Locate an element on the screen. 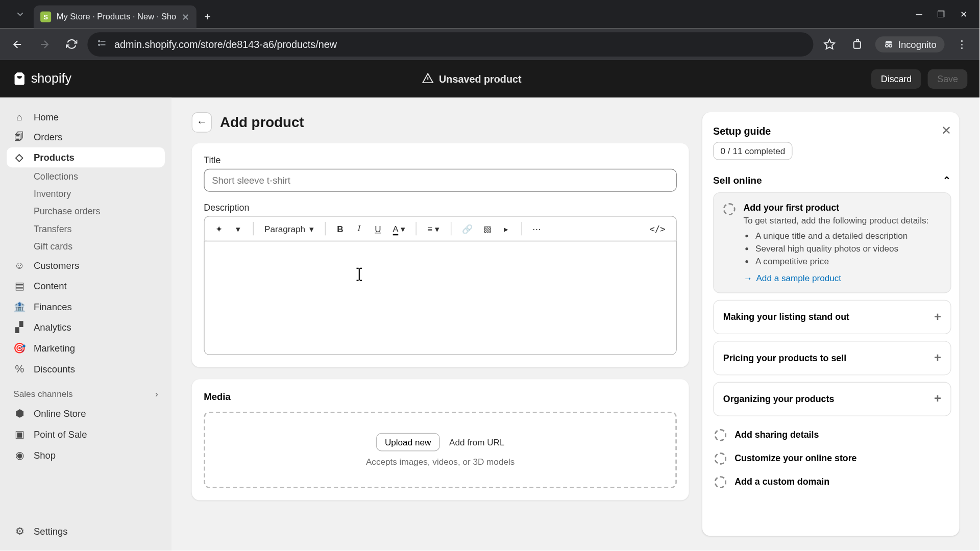 This screenshot has height=551, width=980. guide-bullet: A competitive price is located at coordinates (848, 261).